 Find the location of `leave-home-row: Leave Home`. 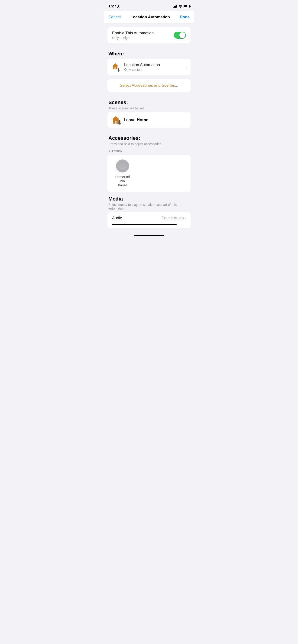

leave-home-row: Leave Home is located at coordinates (149, 120).